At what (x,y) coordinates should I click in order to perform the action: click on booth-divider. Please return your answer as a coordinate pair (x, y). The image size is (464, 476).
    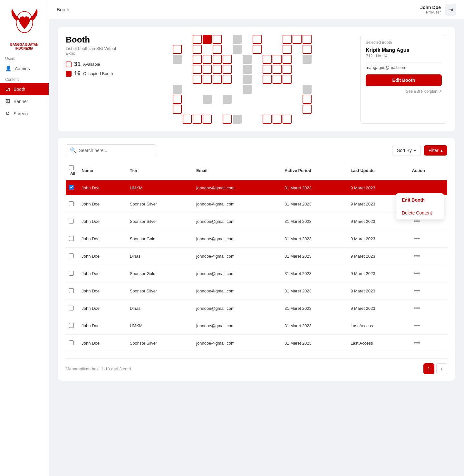
    Looking at the image, I should click on (404, 62).